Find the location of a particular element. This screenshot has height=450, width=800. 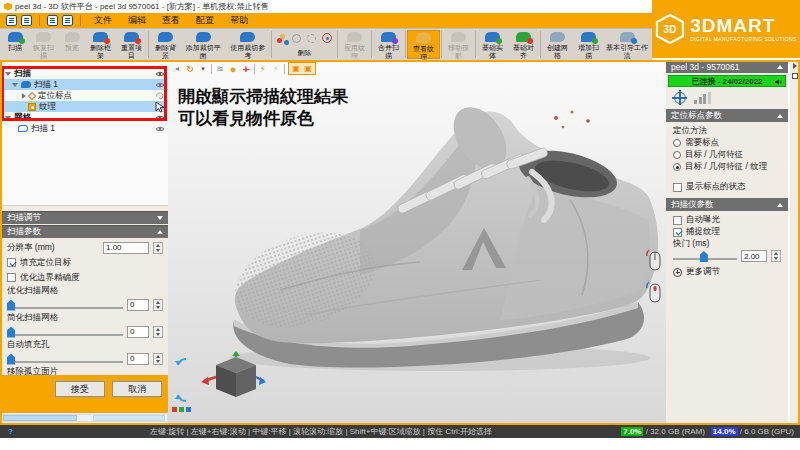

show-target-status-row: 显示标点的状态 is located at coordinates (727, 187).